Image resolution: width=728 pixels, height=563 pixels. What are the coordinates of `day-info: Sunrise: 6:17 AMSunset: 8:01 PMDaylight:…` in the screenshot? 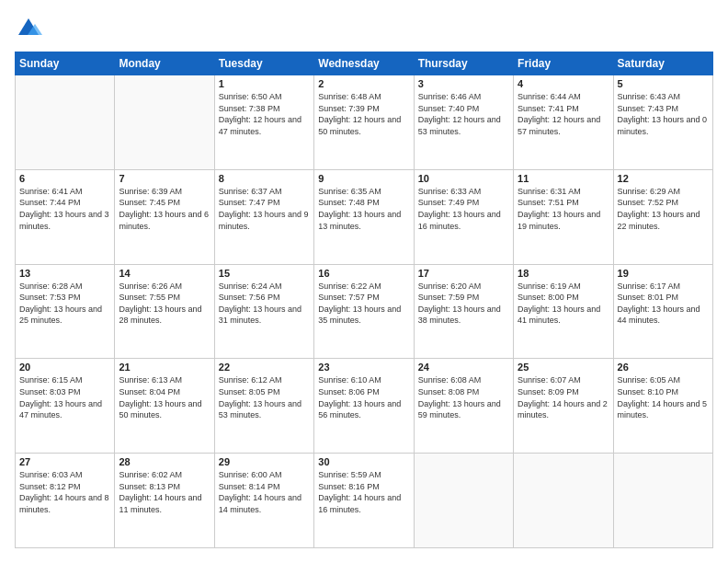 It's located at (664, 304).